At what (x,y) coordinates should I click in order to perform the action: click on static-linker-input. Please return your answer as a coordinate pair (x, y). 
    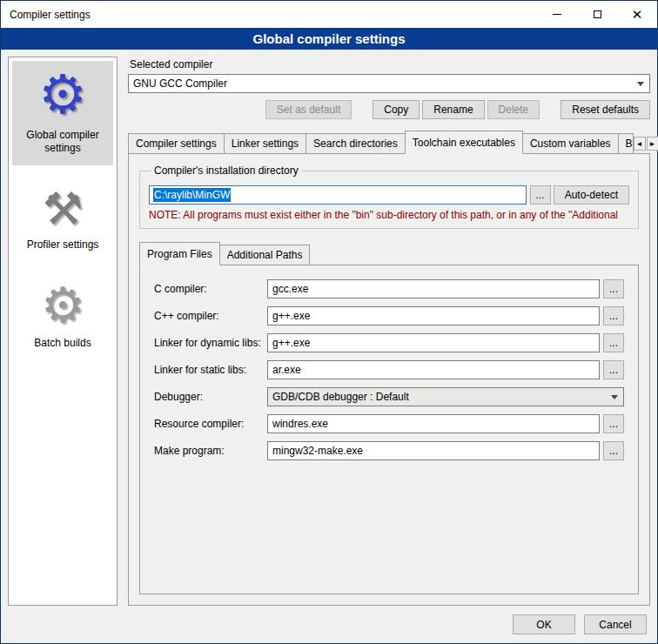
    Looking at the image, I should click on (433, 370).